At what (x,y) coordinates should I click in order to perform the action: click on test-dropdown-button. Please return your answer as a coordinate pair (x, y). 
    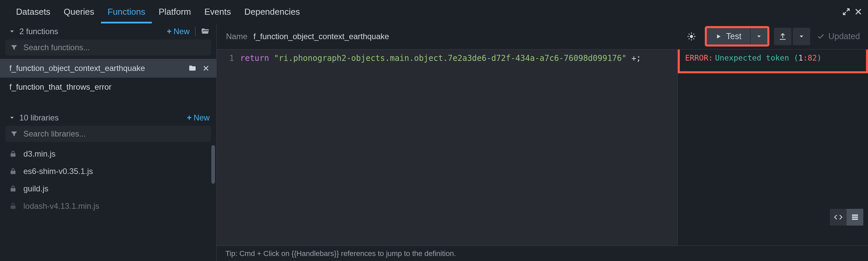
    Looking at the image, I should click on (759, 36).